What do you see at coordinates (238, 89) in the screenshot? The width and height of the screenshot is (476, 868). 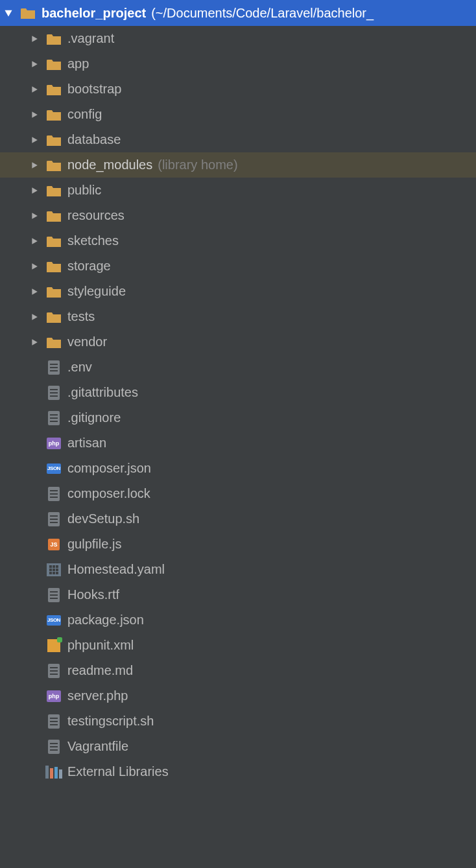 I see `folder-row: bootstrap` at bounding box center [238, 89].